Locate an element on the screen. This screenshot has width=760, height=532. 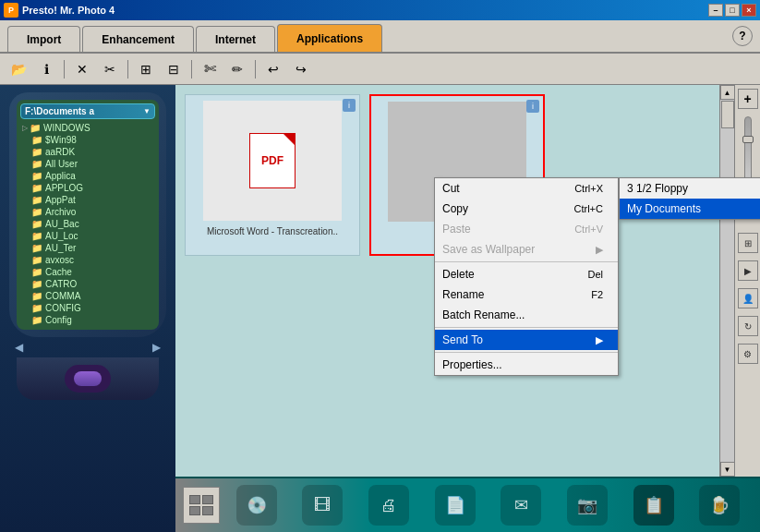
tree-item-auloc: 📁 AU_Loc is located at coordinates (88, 236).